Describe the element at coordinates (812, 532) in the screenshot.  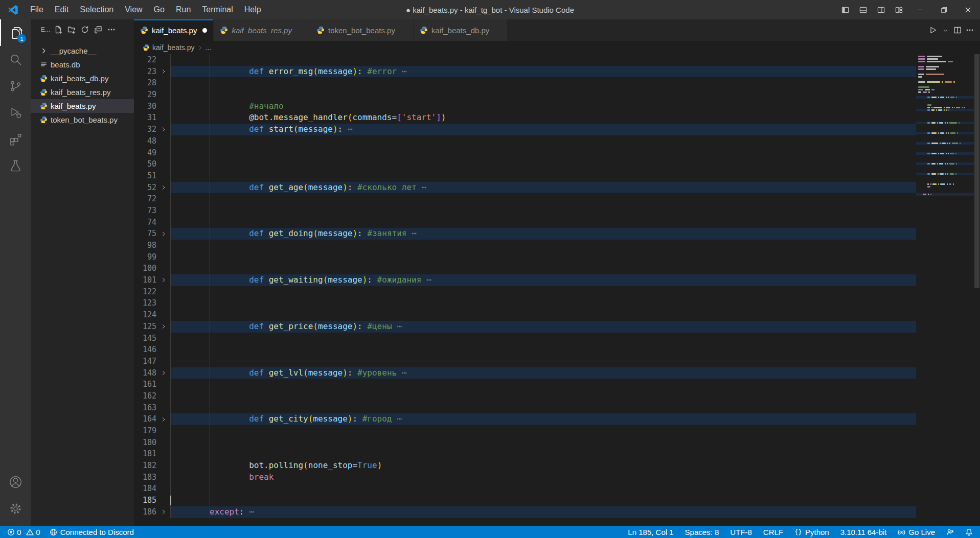
I see `status-language-mode: Python` at that location.